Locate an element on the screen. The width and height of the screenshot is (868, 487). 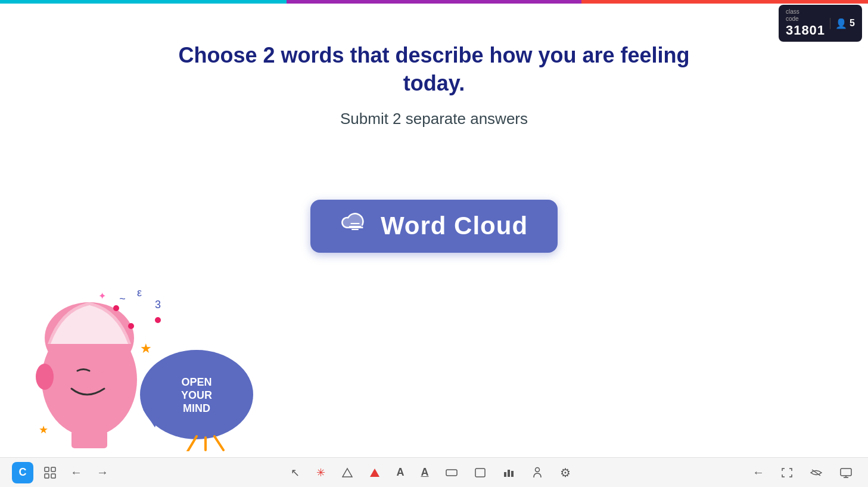
laser-tool-button: ✳ is located at coordinates (321, 473).